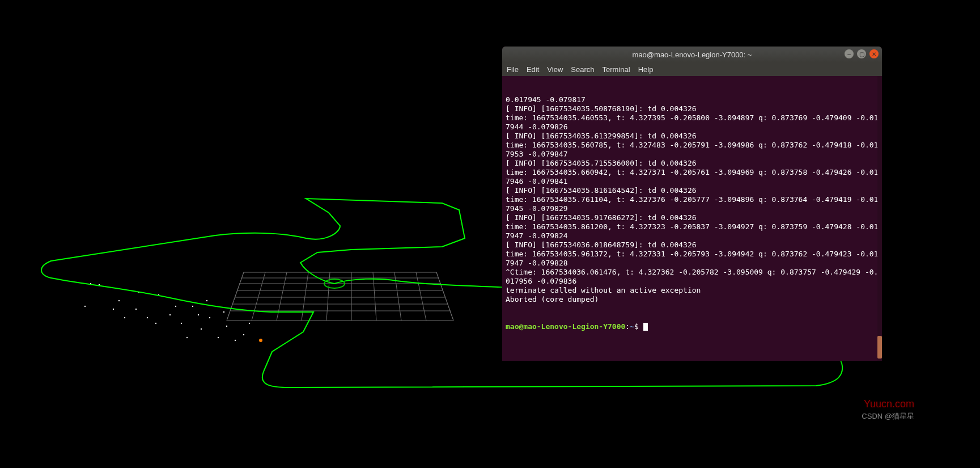 The width and height of the screenshot is (980, 468). I want to click on terminal-line: ^Ctime: 1667534036.061476, t: 4.327362 -…, so click(692, 277).